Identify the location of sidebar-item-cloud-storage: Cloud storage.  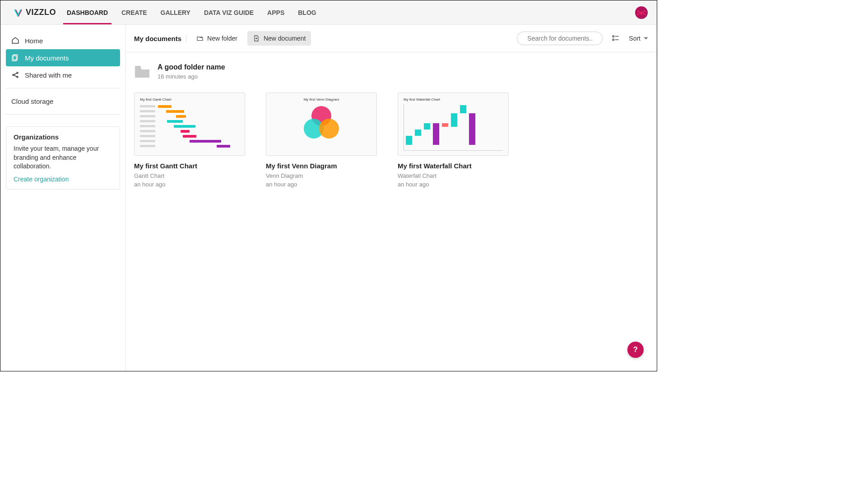
(63, 101).